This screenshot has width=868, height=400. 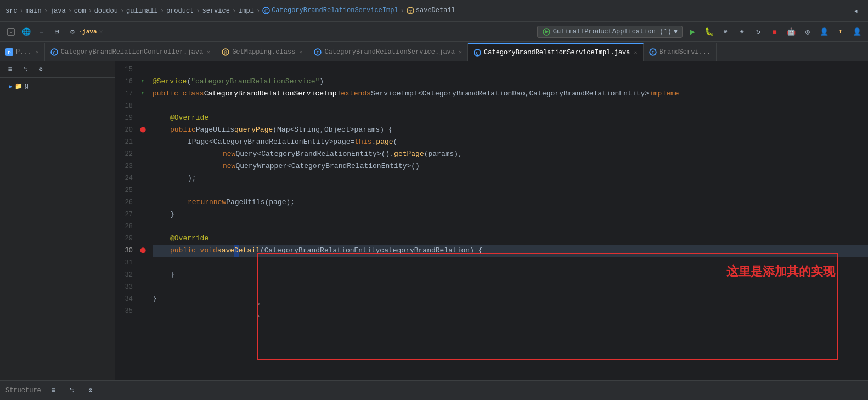 What do you see at coordinates (72, 32) in the screenshot?
I see `settings-icon: ⚙` at bounding box center [72, 32].